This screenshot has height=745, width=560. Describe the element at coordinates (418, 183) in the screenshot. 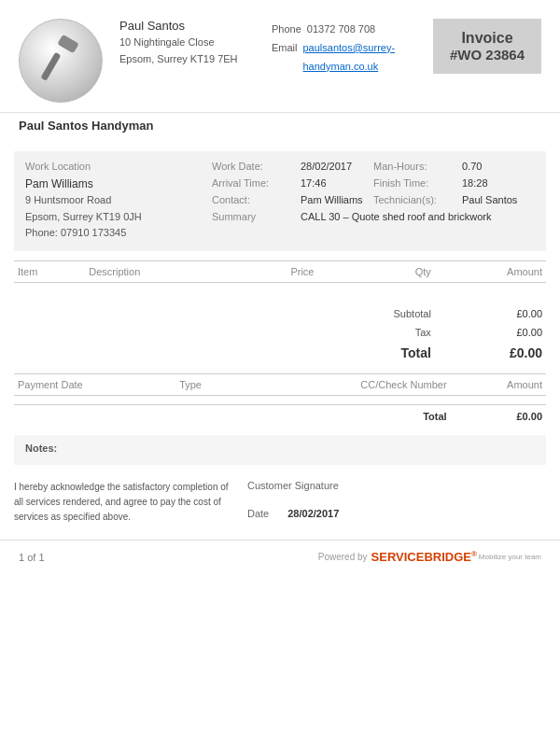

I see `finish-label: Finish Time:` at that location.